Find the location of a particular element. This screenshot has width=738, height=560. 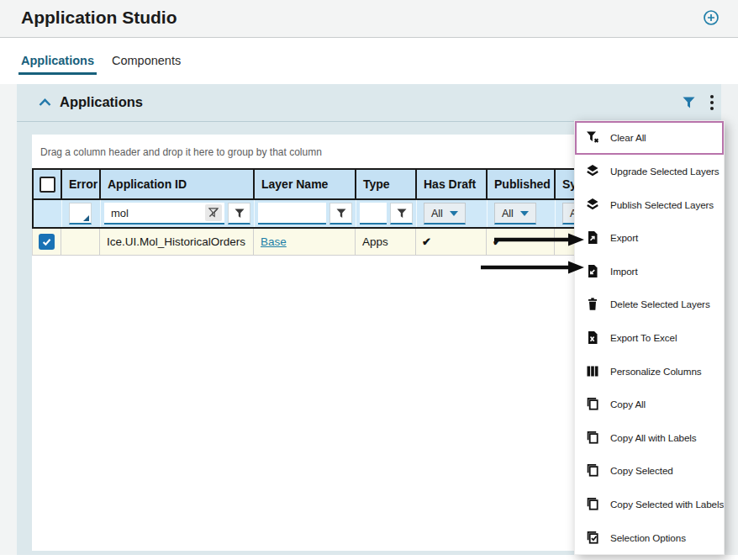

layer-name-filter-input is located at coordinates (293, 214).